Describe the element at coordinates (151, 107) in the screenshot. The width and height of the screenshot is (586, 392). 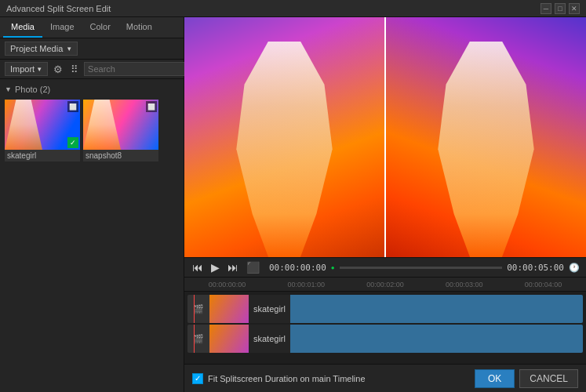
I see `thumb-corner-icon2: ⬜` at that location.